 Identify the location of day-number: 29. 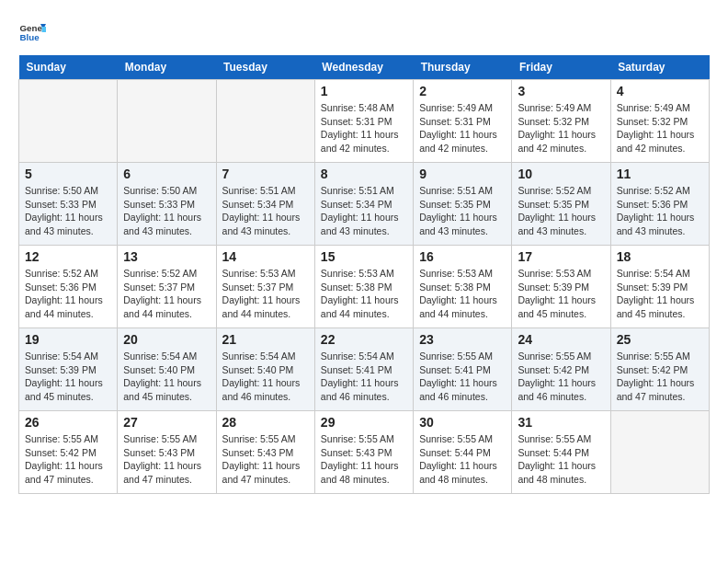
(364, 422).